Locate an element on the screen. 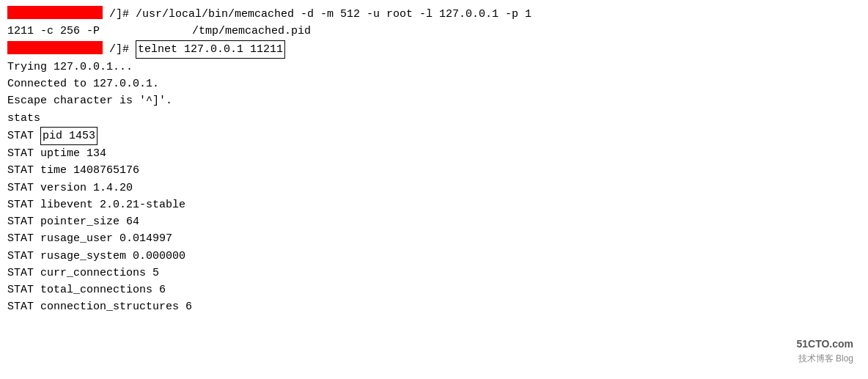  terminal-line-16: STAT total_connections 6 is located at coordinates (434, 290).